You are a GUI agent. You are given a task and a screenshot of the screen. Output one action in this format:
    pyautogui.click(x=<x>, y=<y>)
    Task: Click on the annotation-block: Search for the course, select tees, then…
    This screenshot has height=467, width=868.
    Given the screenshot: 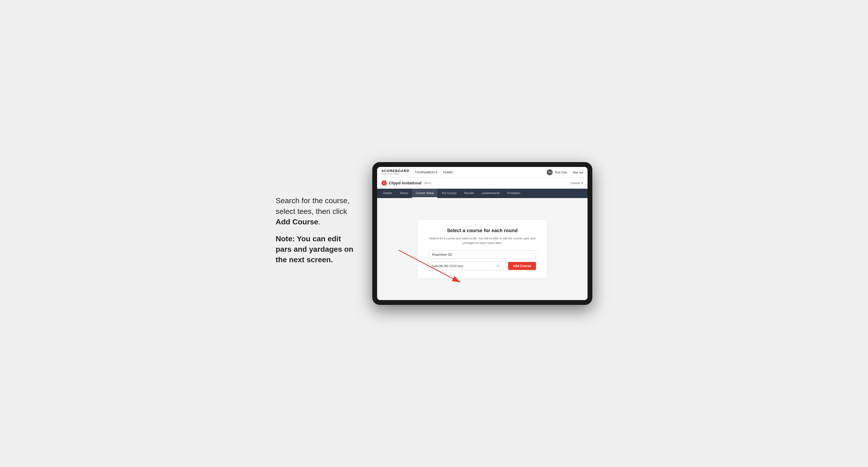 What is the action you would take?
    pyautogui.click(x=316, y=233)
    